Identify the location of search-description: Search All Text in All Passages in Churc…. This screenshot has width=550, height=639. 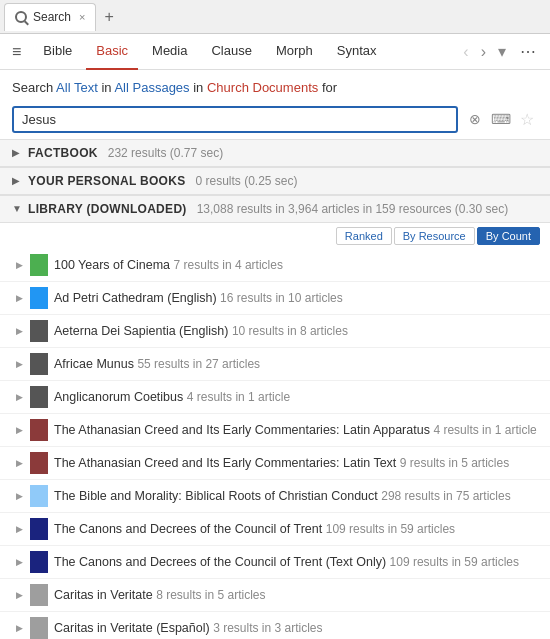
(275, 86).